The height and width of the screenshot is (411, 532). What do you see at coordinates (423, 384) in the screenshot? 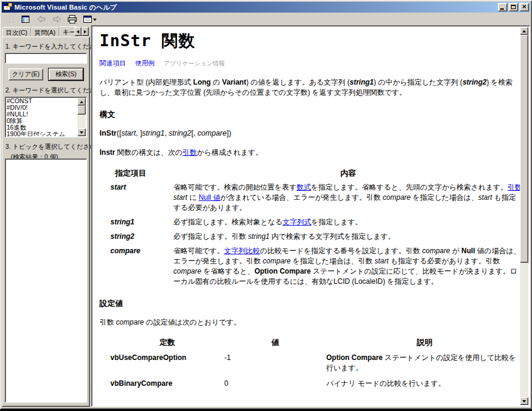
I see `setting-description: バイナリ モードの比較を行います。` at bounding box center [423, 384].